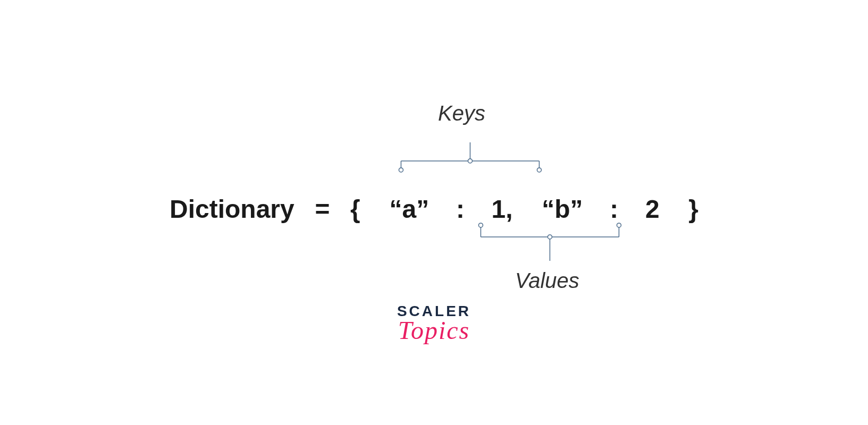 The height and width of the screenshot is (425, 868). I want to click on scaler-topics-logo: SCALER Topics, so click(434, 324).